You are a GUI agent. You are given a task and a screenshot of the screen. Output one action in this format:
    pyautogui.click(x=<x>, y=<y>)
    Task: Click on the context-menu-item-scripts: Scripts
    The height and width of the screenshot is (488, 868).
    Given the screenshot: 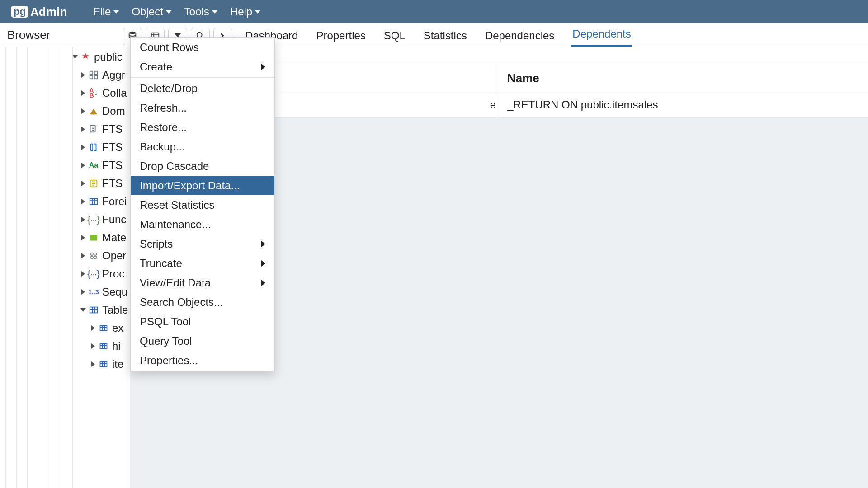 What is the action you would take?
    pyautogui.click(x=203, y=244)
    